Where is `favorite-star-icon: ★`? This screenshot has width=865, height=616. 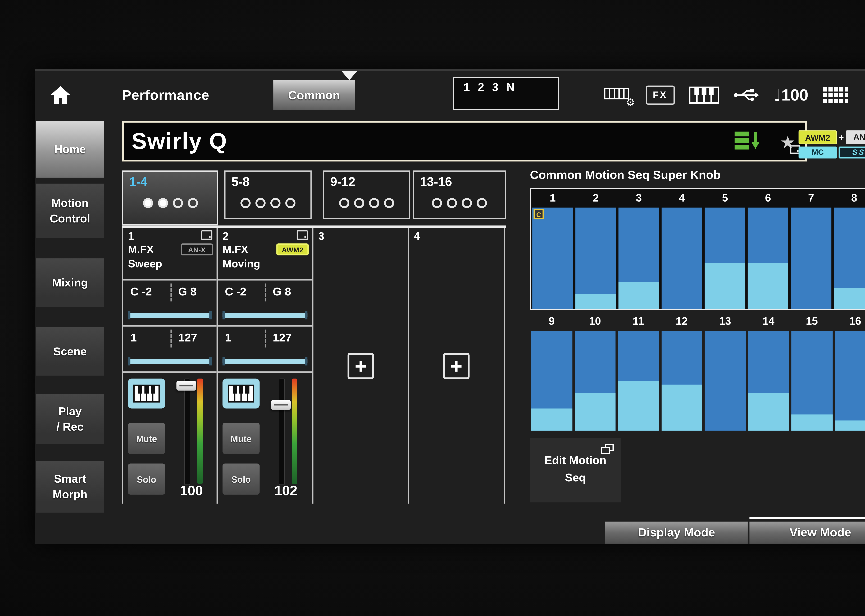 favorite-star-icon: ★ is located at coordinates (788, 142).